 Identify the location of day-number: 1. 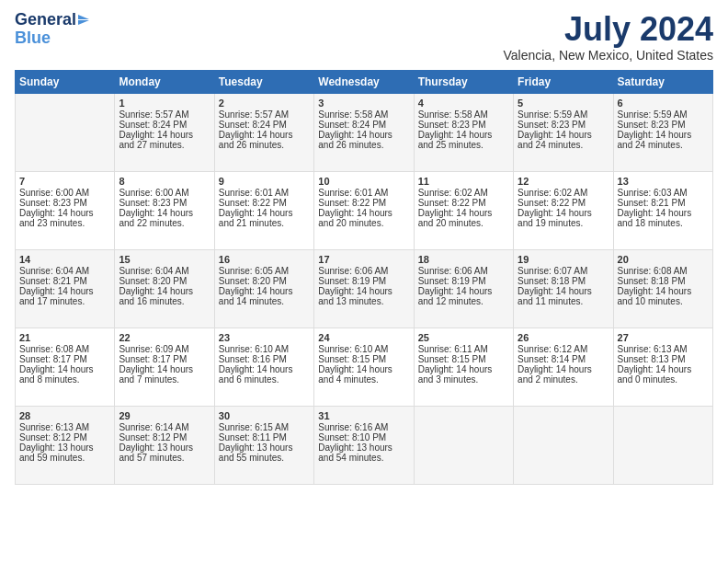
(164, 103).